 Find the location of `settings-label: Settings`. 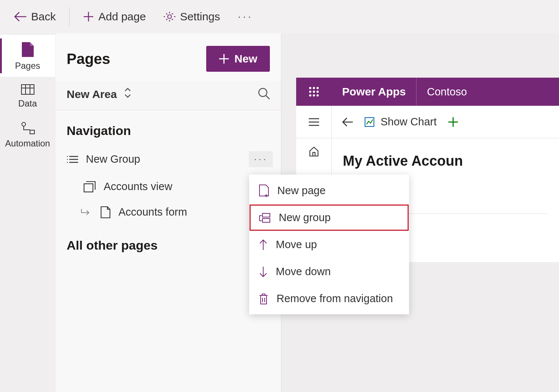

settings-label: Settings is located at coordinates (200, 17).